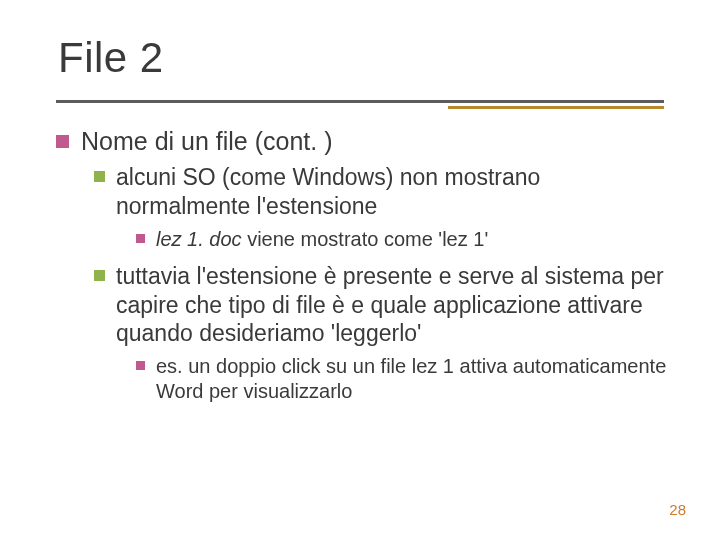 This screenshot has width=720, height=540. What do you see at coordinates (394, 305) in the screenshot?
I see `level2-text: tuttavia l'estensione è presente e serve…` at bounding box center [394, 305].